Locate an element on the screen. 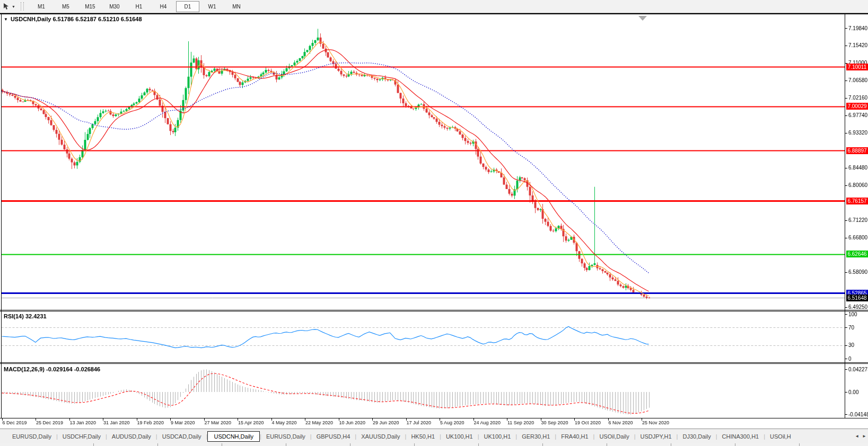 The width and height of the screenshot is (868, 446). current-price-tag: 6.51648 is located at coordinates (857, 298).